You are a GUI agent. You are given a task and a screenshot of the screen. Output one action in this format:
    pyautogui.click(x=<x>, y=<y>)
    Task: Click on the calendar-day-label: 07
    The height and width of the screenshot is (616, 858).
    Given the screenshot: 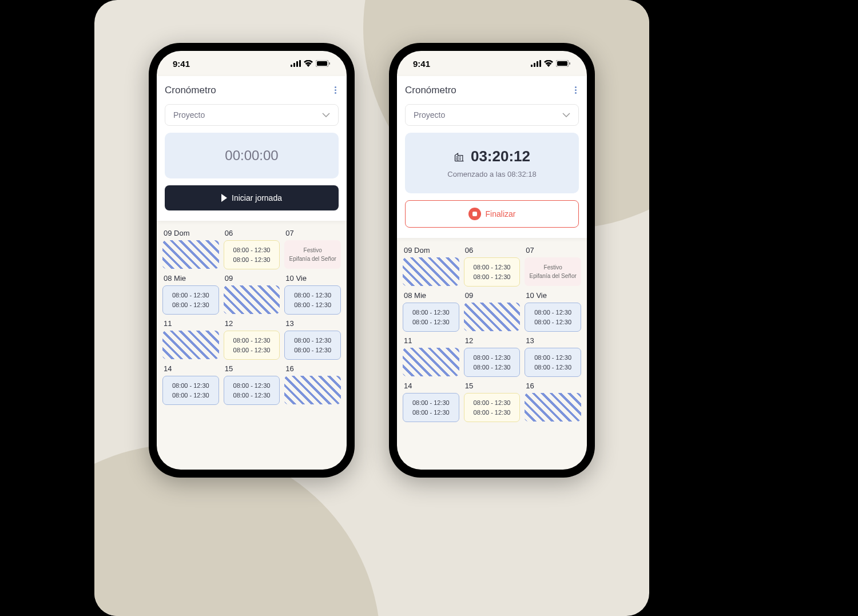 What is the action you would take?
    pyautogui.click(x=553, y=251)
    